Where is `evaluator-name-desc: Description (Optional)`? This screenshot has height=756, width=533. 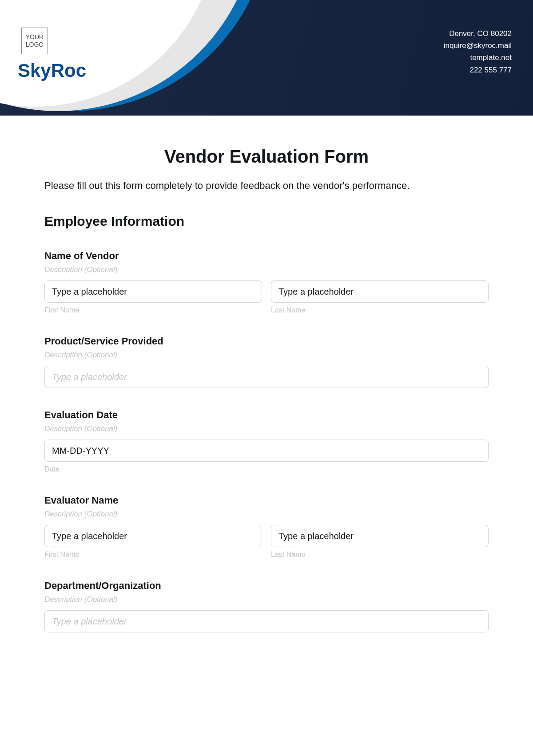 evaluator-name-desc: Description (Optional) is located at coordinates (266, 514).